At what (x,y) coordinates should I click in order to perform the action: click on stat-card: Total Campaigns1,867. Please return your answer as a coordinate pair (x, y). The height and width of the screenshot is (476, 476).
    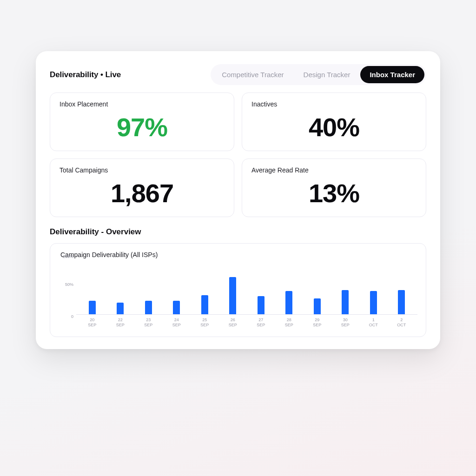
    Looking at the image, I should click on (142, 188).